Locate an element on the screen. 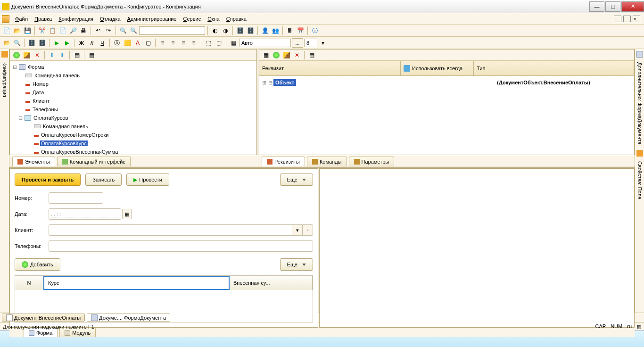 The height and width of the screenshot is (347, 644). calendar-button: ▦ is located at coordinates (127, 214).